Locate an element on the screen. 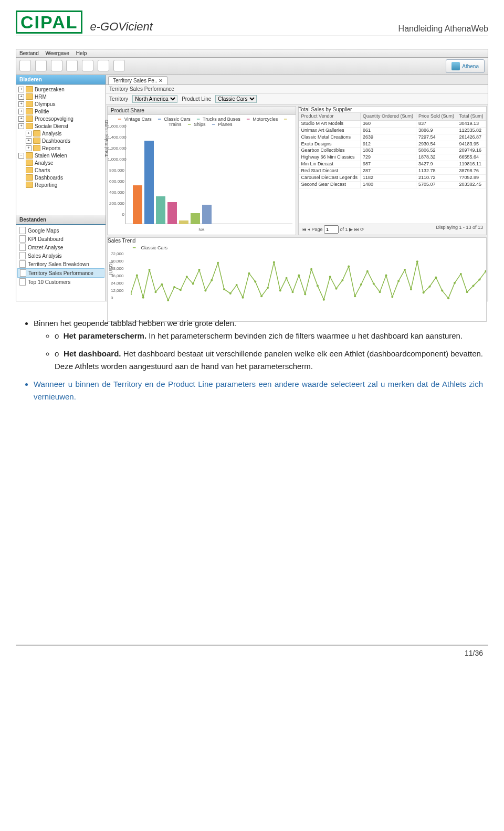  table-header: Quantity Ordered (Sum) is located at coordinates (388, 117).